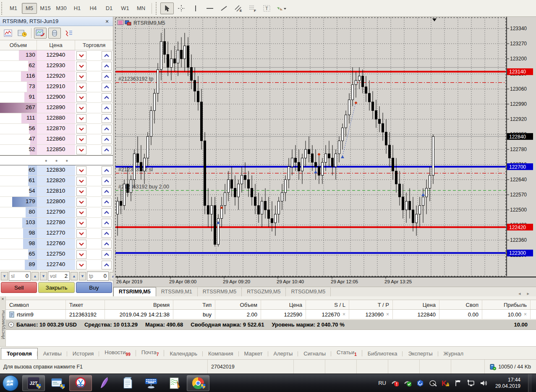  Describe the element at coordinates (59, 276) in the screenshot. I see `vol-field: vol2` at that location.